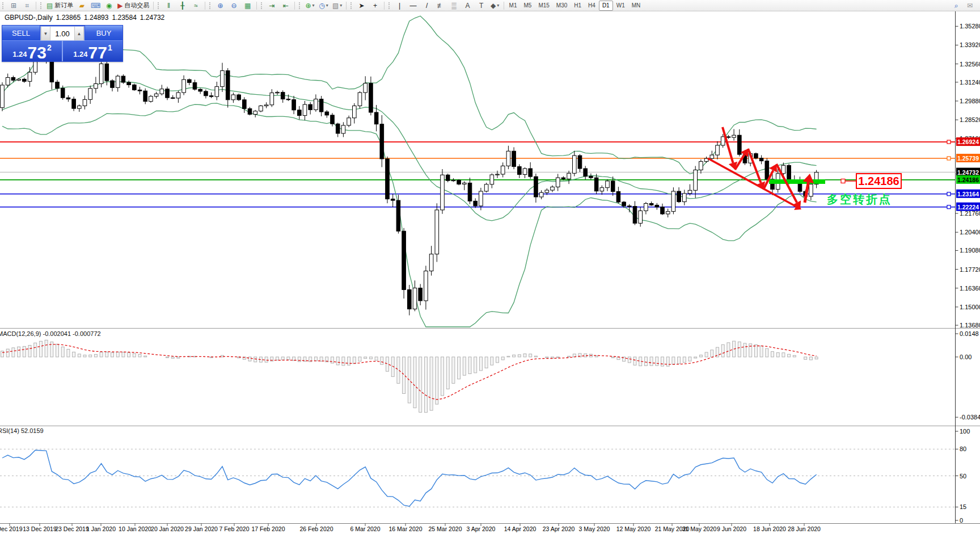 Image resolution: width=980 pixels, height=534 pixels. I want to click on timeframe-button-m30: M30, so click(561, 6).